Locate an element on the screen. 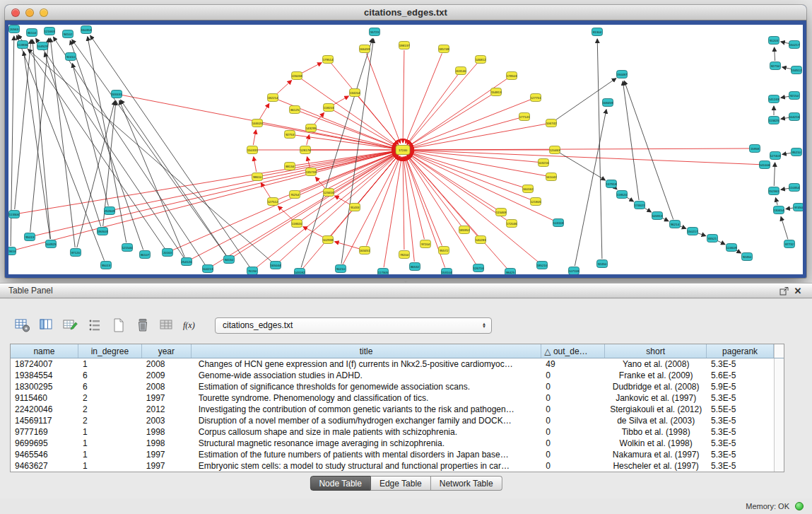 This screenshot has height=514, width=812. cell-short: Yano et al. (2008) is located at coordinates (656, 364).